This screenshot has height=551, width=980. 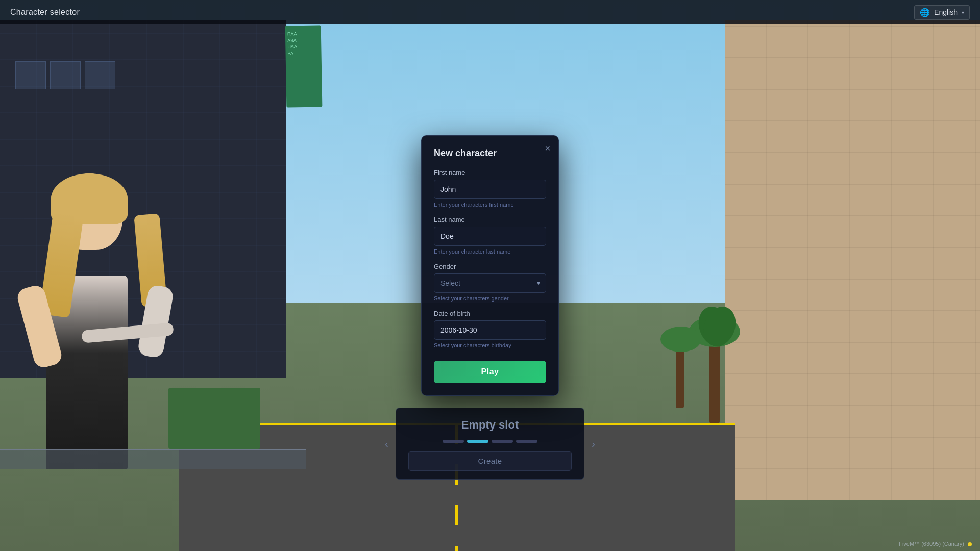 What do you see at coordinates (490, 283) in the screenshot?
I see `gender-select-wrapper: Select Male Female Other ▾` at bounding box center [490, 283].